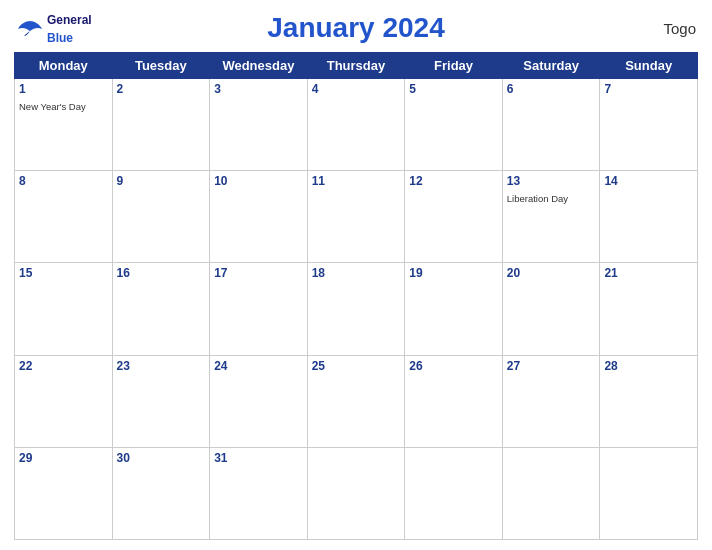 This screenshot has height=550, width=712. Describe the element at coordinates (161, 493) in the screenshot. I see `calendar-cell: 30` at that location.